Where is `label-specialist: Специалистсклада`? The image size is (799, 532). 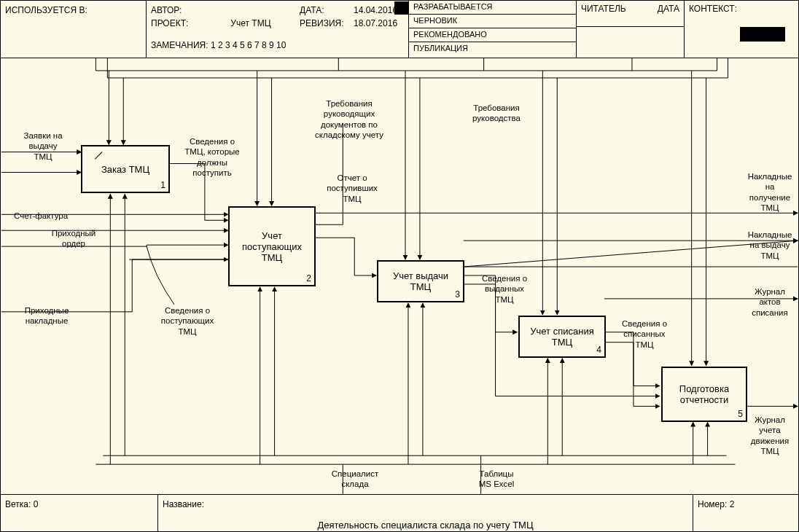 label-specialist: Специалистсклада is located at coordinates (355, 480).